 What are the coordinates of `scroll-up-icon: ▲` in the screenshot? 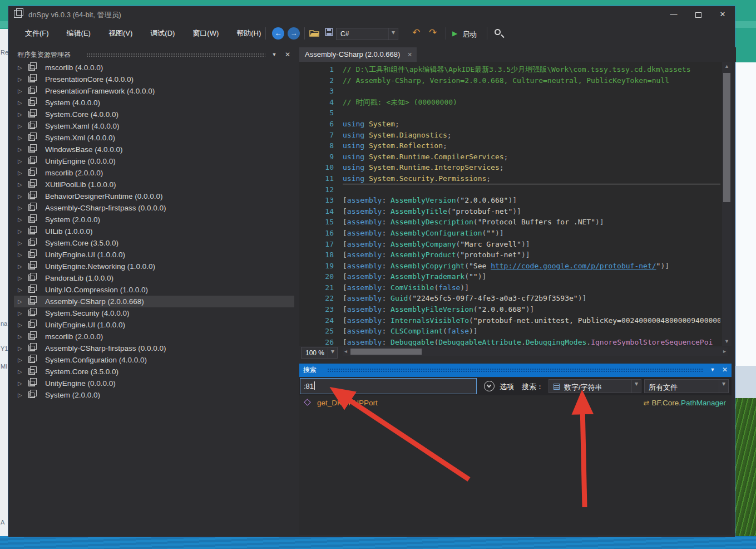 It's located at (727, 66).